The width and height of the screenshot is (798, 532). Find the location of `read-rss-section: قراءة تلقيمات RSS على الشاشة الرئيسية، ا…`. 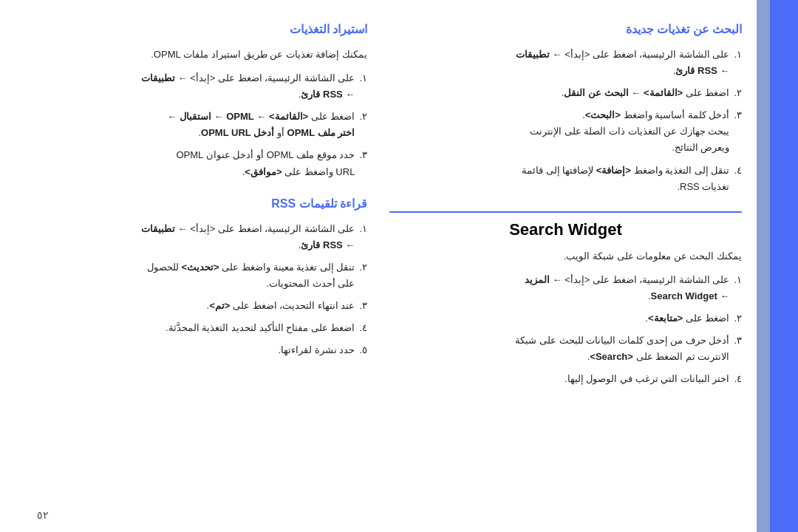

read-rss-section: قراءة تلقيمات RSS على الشاشة الرئيسية، ا… is located at coordinates (191, 278).